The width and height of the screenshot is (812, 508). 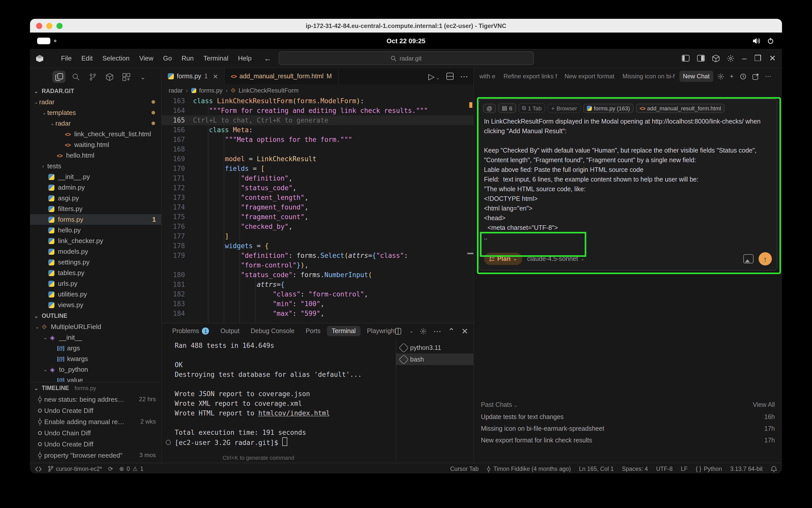 What do you see at coordinates (499, 405) in the screenshot?
I see `past-chats-header: Past Chats ⌄` at bounding box center [499, 405].